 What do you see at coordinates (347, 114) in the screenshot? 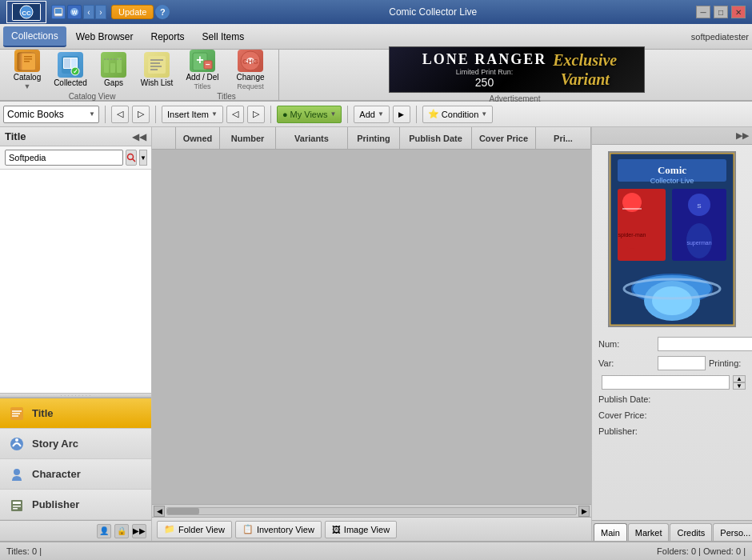
I see `separator4` at bounding box center [347, 114].